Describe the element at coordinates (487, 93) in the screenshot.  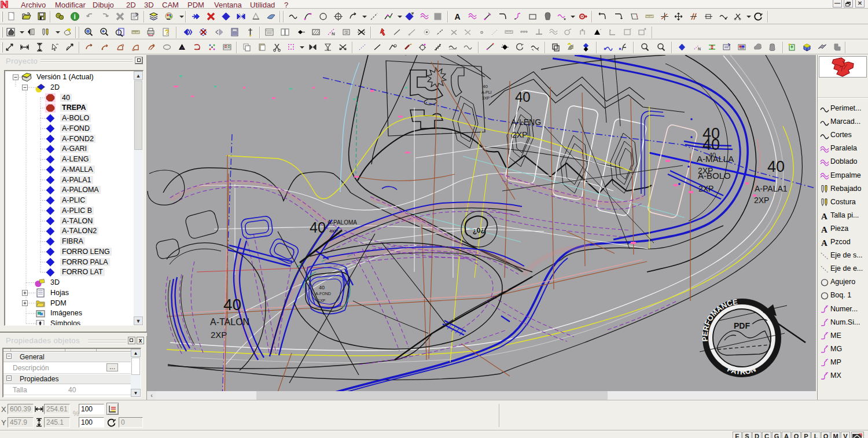
I see `svg-text: A-PLI` at that location.